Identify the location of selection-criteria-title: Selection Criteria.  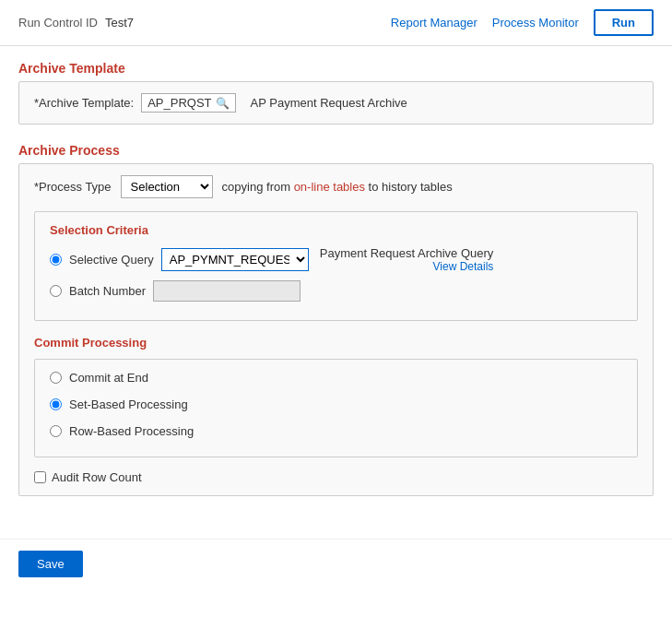
(336, 231).